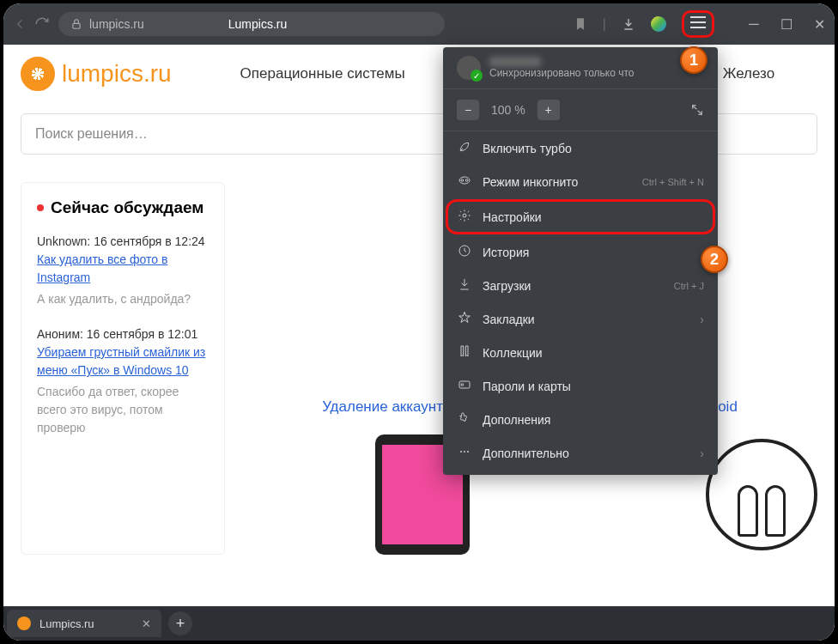  What do you see at coordinates (786, 24) in the screenshot?
I see `maximize-button: ☐` at bounding box center [786, 24].